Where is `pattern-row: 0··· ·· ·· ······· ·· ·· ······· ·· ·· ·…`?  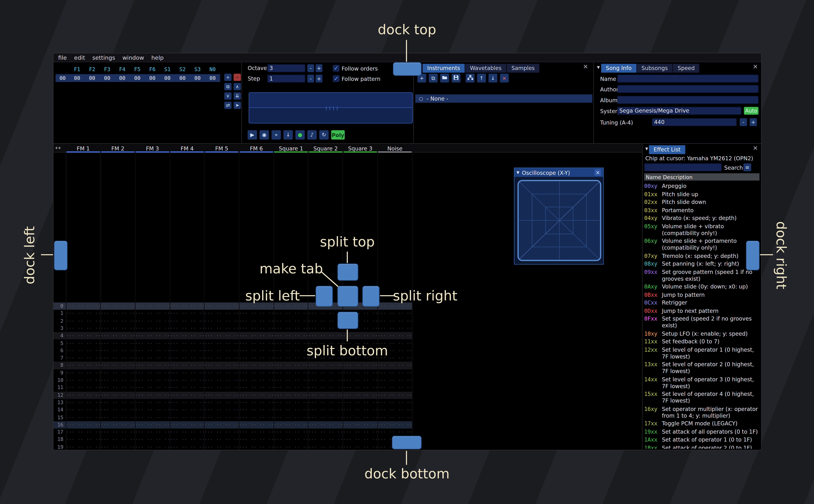
pattern-row: 0··· ·· ·· ······· ·· ·· ······· ·· ·· ·… is located at coordinates (233, 306).